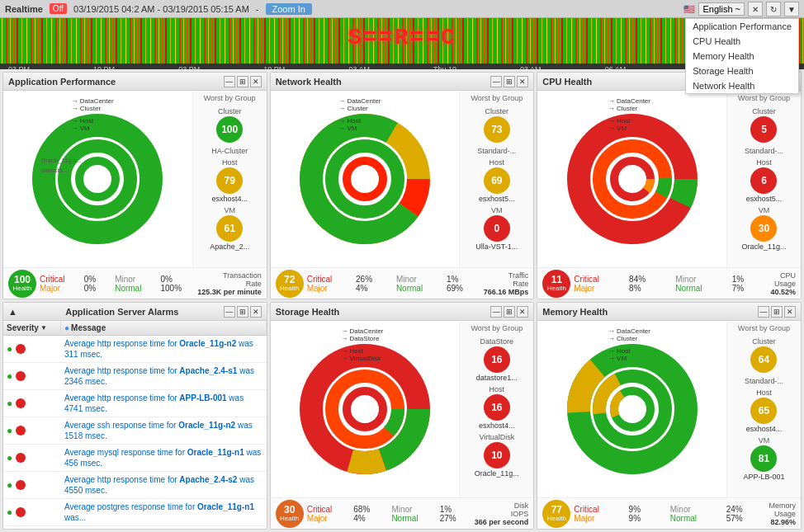 This screenshot has width=804, height=532. I want to click on net-legend: → DataCenter → Cluster → Host → VM, so click(360, 115).